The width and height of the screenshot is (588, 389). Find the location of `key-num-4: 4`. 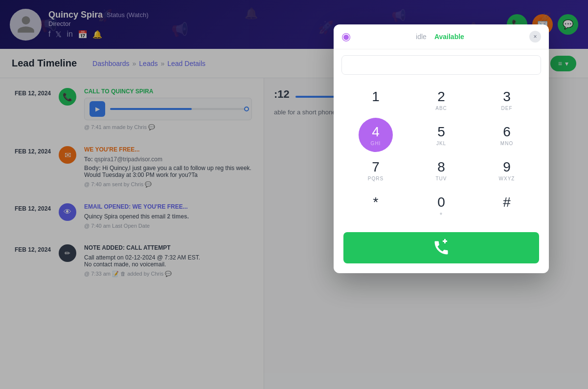

key-num-4: 4 is located at coordinates (376, 132).